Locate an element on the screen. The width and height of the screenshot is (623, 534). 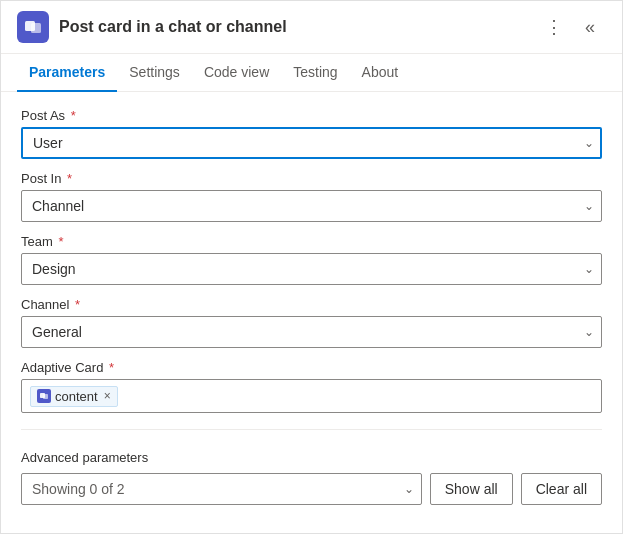
post-in-field-group: Post In * Channel Chat with Flow bot ⌄ is located at coordinates (312, 196).